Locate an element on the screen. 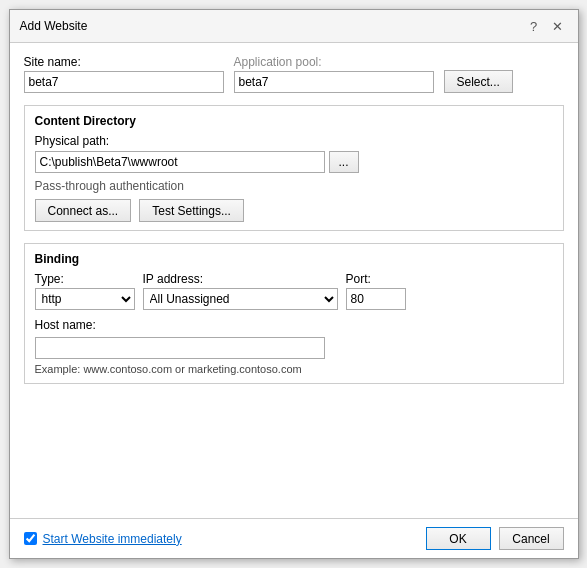 The width and height of the screenshot is (587, 568). app-pool-input is located at coordinates (334, 82).